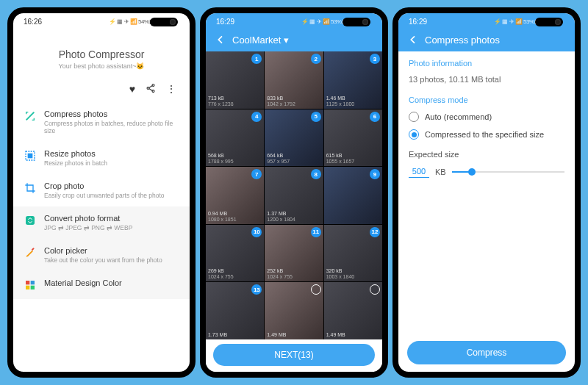  Describe the element at coordinates (235, 80) in the screenshot. I see `photo-cell: 1713 kB776 x 1238` at that location.